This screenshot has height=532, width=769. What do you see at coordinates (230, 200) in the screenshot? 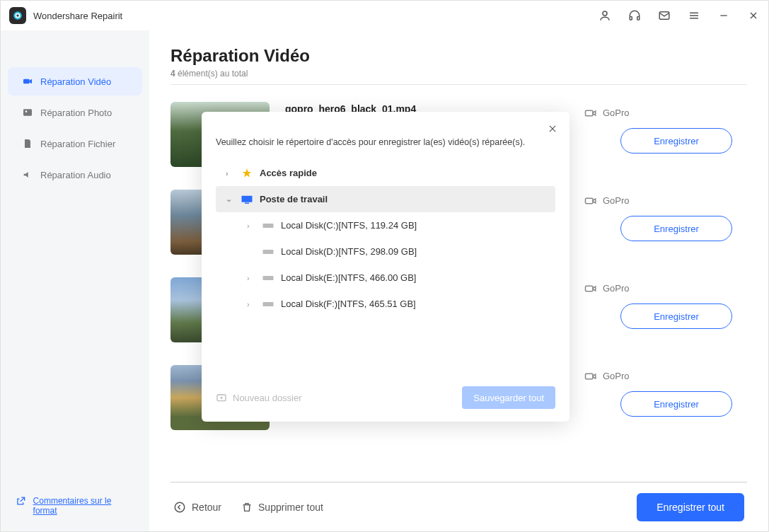
I see `chevron-down-icon: ⌄` at bounding box center [230, 200].